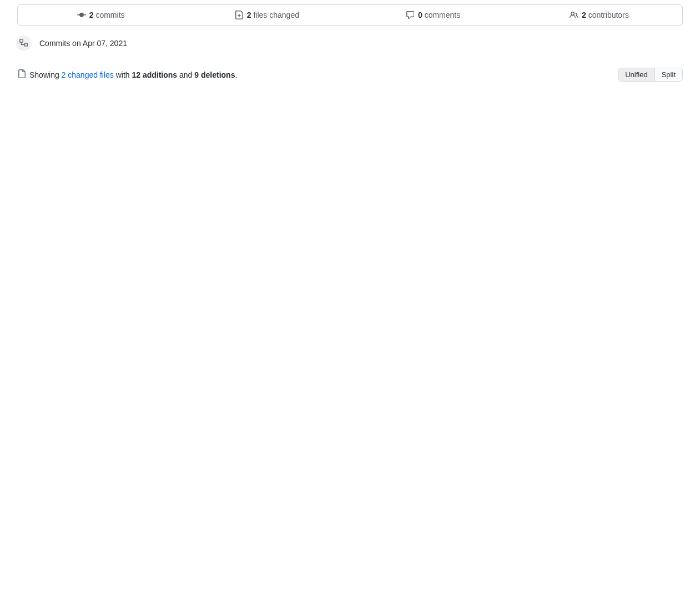 This screenshot has height=602, width=700. What do you see at coordinates (24, 43) in the screenshot?
I see `timeline-badge-icon` at bounding box center [24, 43].